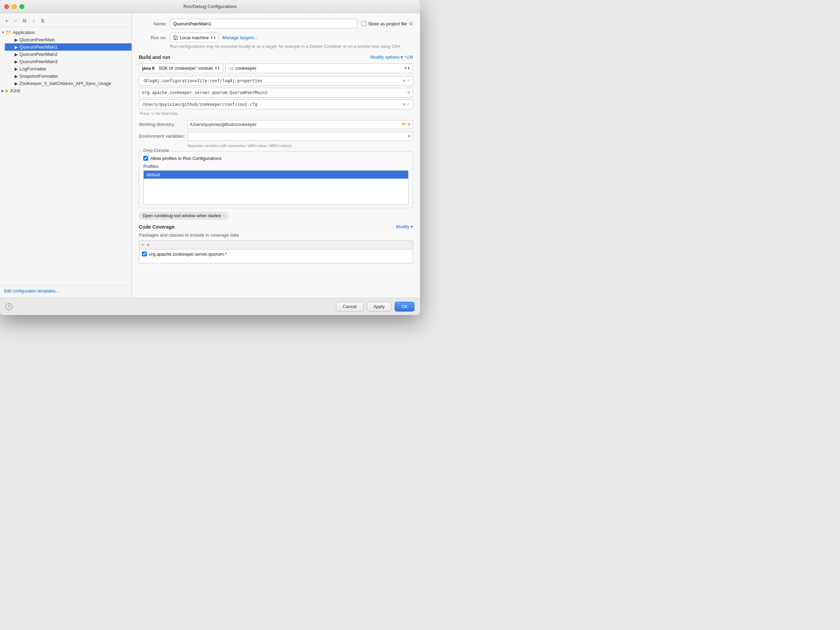  Describe the element at coordinates (43, 21) in the screenshot. I see `sort-button: ⇅` at that location.